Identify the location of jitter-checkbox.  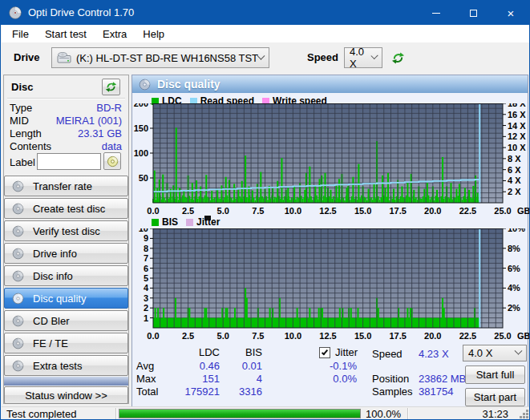
(325, 353).